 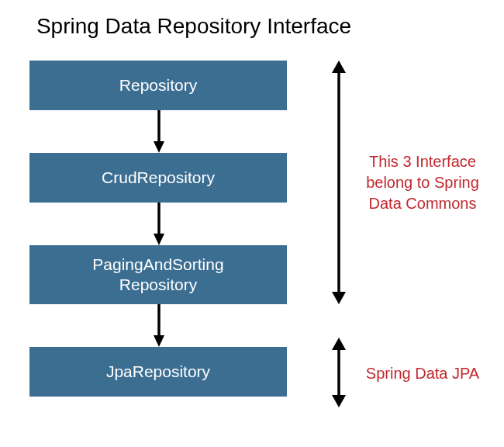 I want to click on box-paging-sorting-repository: PagingAndSortingRepository, so click(x=158, y=275).